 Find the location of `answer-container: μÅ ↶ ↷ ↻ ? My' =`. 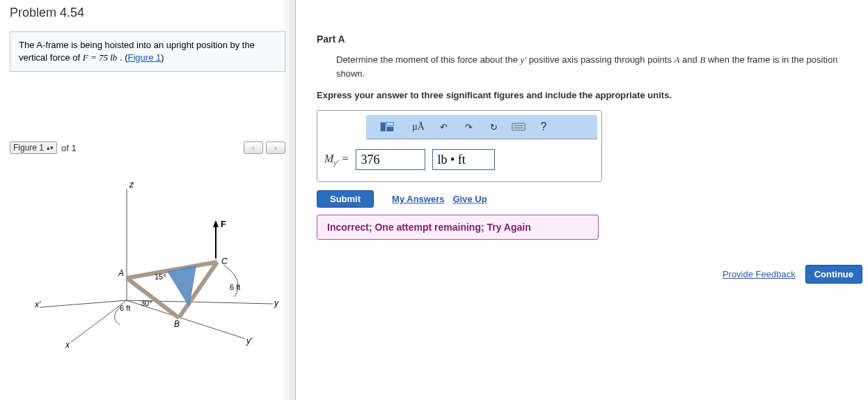

answer-container: μÅ ↶ ↷ ↻ ? My' = is located at coordinates (459, 146).